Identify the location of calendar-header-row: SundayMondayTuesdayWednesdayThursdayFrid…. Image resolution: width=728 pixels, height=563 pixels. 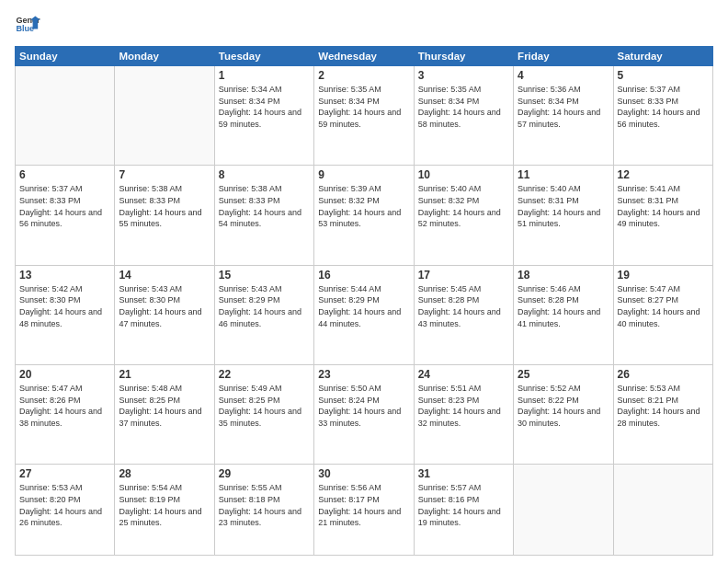
(364, 57).